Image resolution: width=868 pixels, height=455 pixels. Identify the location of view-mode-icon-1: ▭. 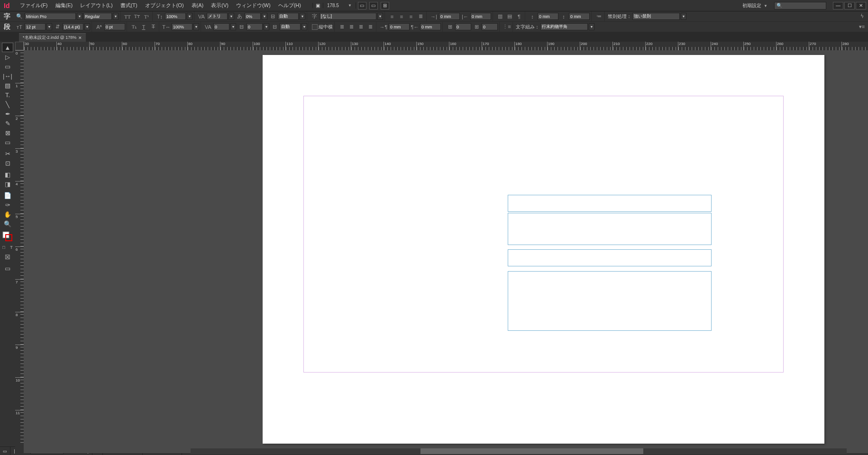
(362, 6).